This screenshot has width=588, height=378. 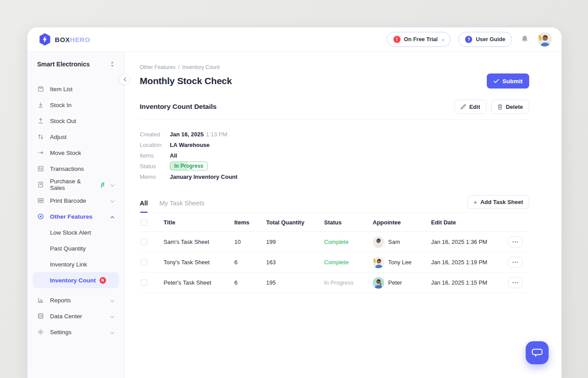 What do you see at coordinates (76, 201) in the screenshot?
I see `sidebar-item-print-barcode: Print Barcode` at bounding box center [76, 201].